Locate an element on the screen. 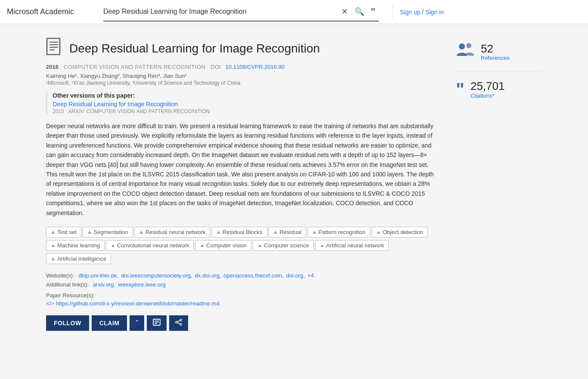 The image size is (588, 379). references-info: 52 References is located at coordinates (495, 52).